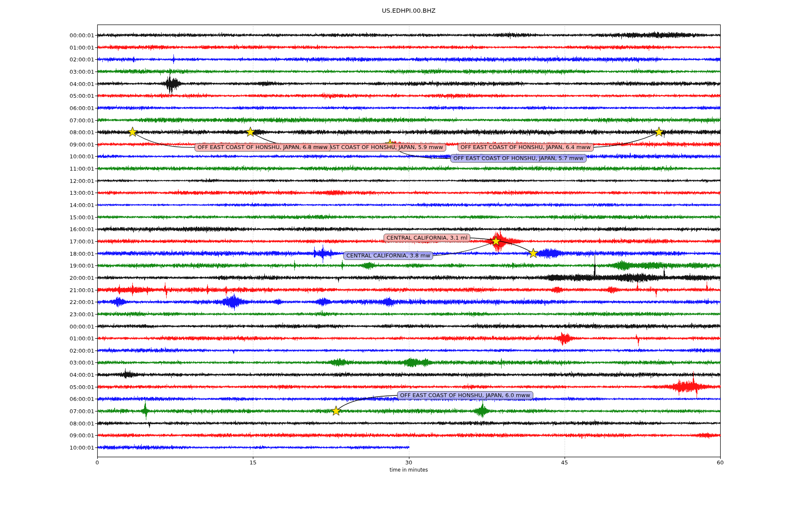 This screenshot has width=812, height=508. I want to click on x-tick-label: 45, so click(564, 462).